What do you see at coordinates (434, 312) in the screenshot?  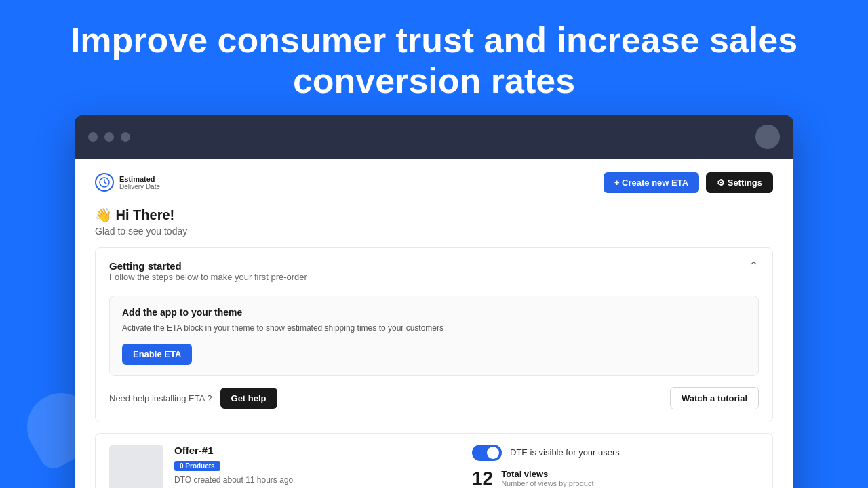 I see `inner-card-title: Add the app to your theme` at bounding box center [434, 312].